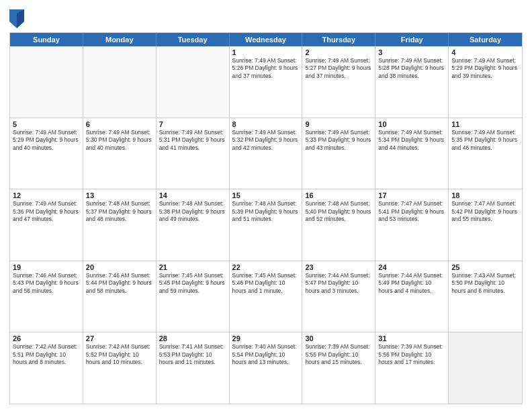 The image size is (532, 411). I want to click on calendar-cell: 27Sunrise: 7:42 AM Sunset: 5:52 PM Dayli…, so click(120, 368).